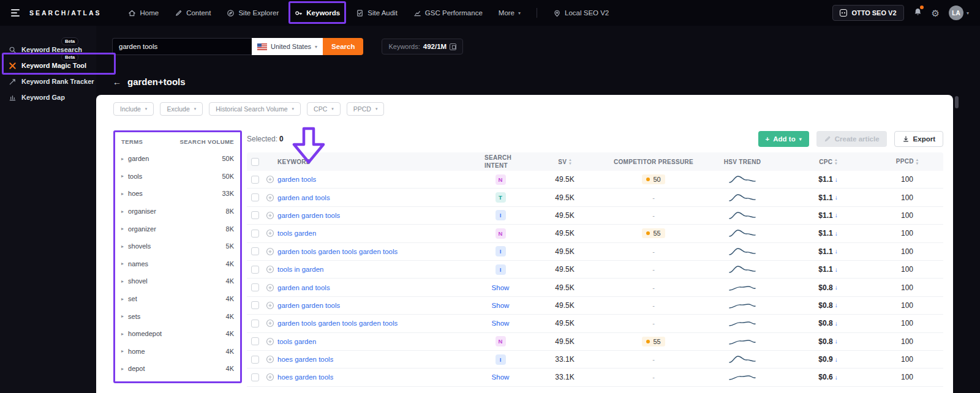  I want to click on term-volume: 33K, so click(228, 193).